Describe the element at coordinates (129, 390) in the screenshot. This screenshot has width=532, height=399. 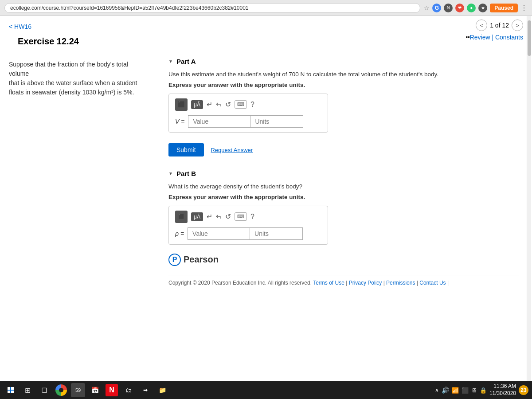
I see `files-button: 🗂` at that location.